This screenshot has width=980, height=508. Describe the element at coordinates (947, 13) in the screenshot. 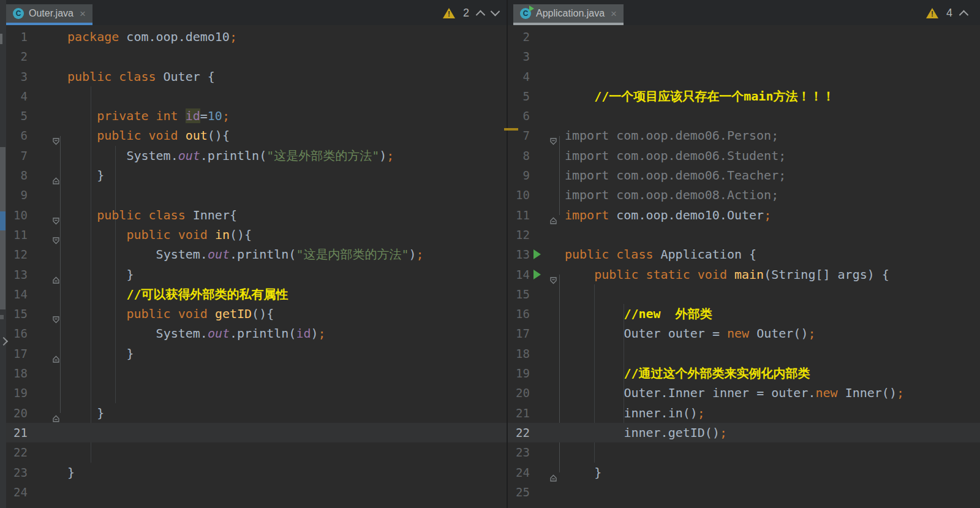

I see `inspections-widget: 4` at that location.